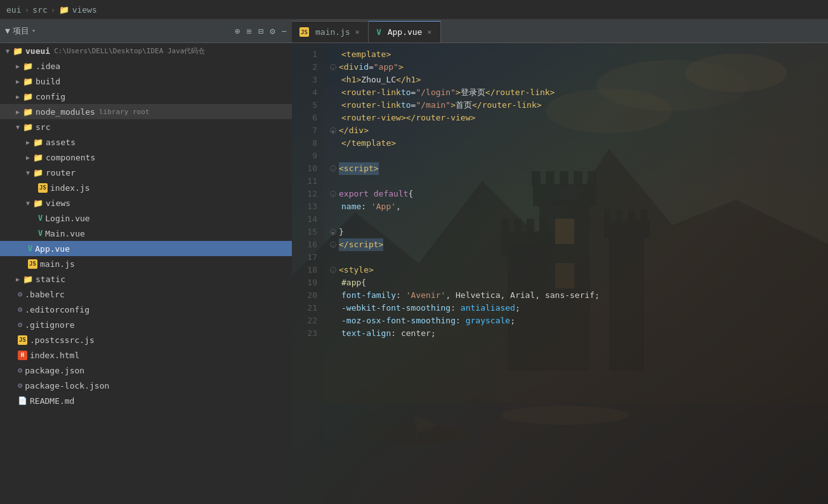 The image size is (828, 504). I want to click on expand-arrow-build: ▶, so click(18, 81).